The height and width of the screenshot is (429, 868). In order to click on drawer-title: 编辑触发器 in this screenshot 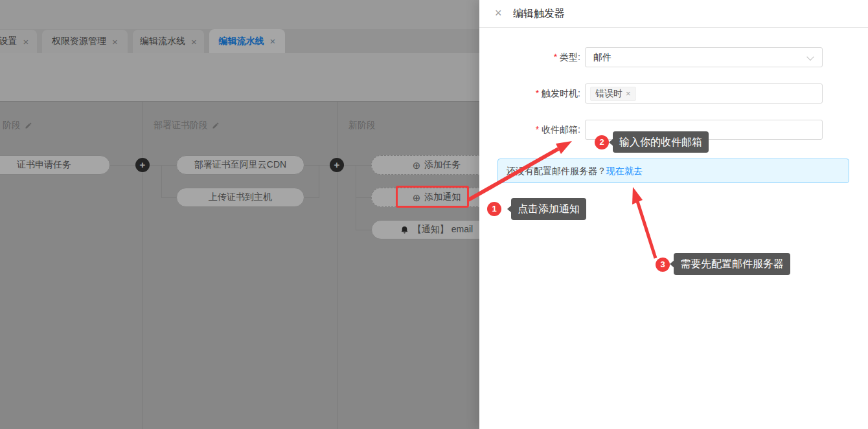, I will do `click(539, 14)`.